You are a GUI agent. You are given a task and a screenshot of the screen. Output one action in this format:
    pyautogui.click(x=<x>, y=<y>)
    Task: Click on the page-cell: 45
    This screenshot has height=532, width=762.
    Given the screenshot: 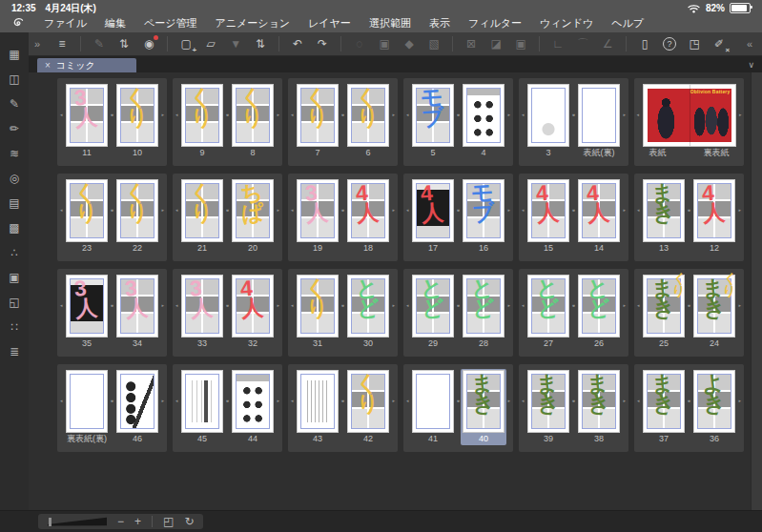 What is the action you would take?
    pyautogui.click(x=202, y=407)
    